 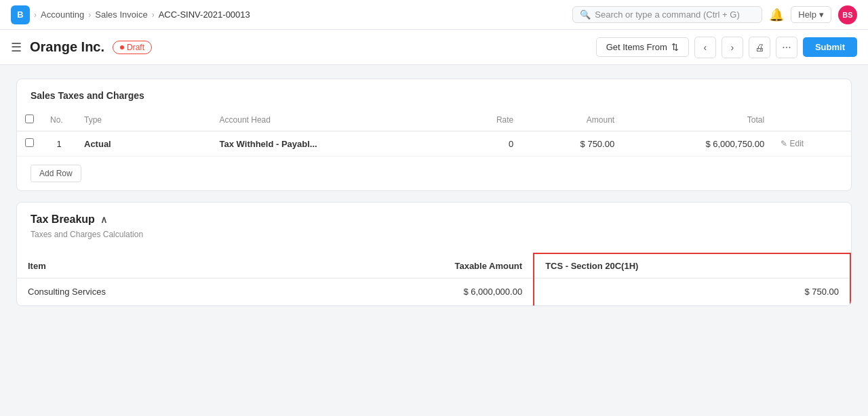 I want to click on breakup-item: Consulting Services, so click(x=153, y=292).